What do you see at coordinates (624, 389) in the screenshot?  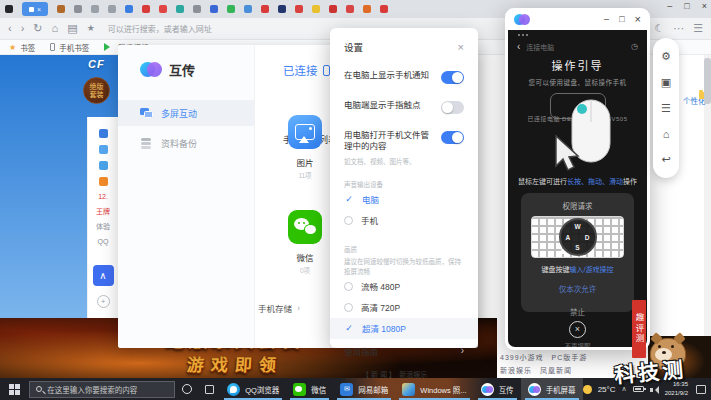 I see `tray-expand-icon: ∧` at bounding box center [624, 389].